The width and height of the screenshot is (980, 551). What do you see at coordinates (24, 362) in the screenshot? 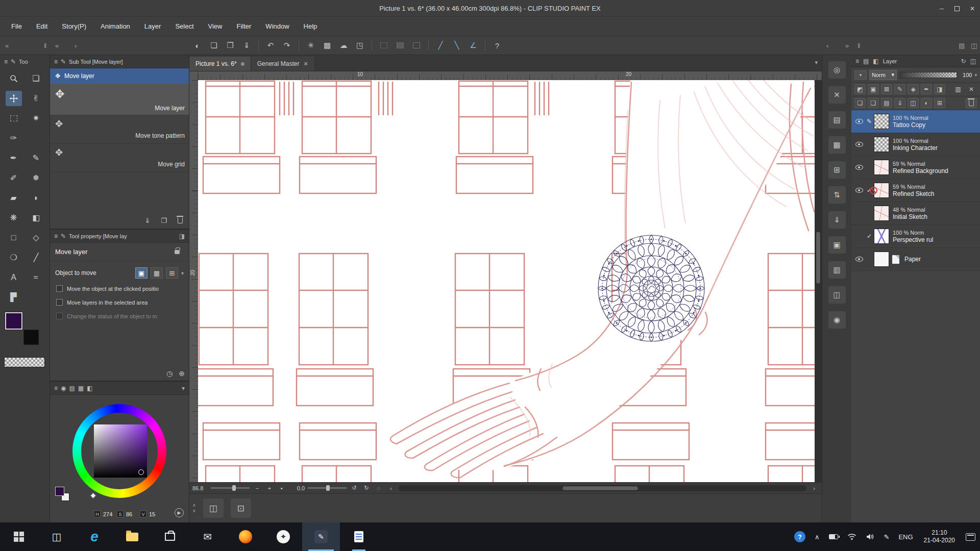
I see `transparent-color-swatch` at bounding box center [24, 362].